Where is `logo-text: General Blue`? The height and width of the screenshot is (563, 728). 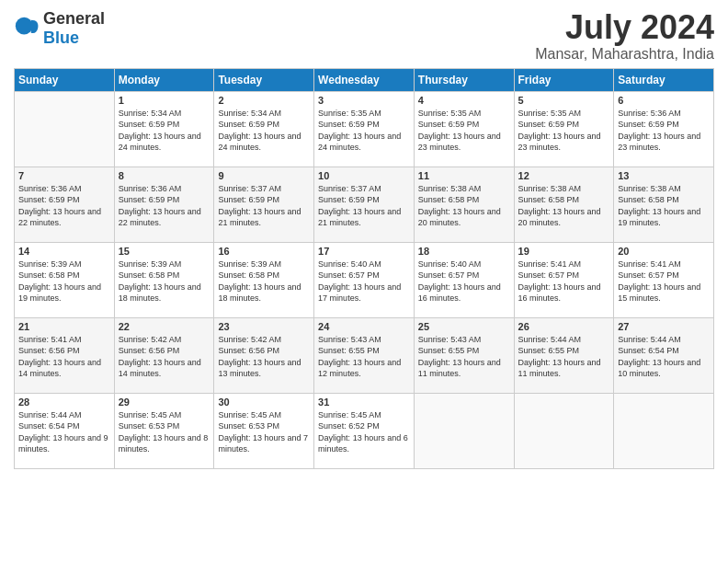
logo-text: General Blue is located at coordinates (74, 29).